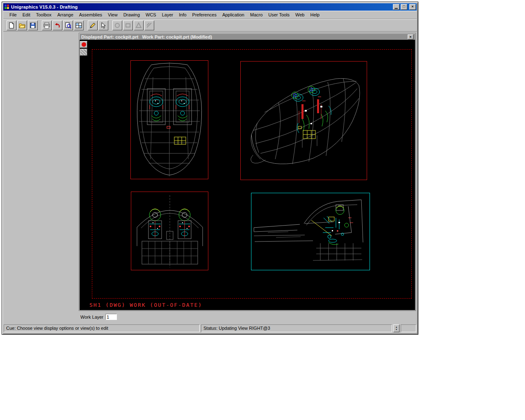 The image size is (525, 420). What do you see at coordinates (304, 121) in the screenshot?
I see `view-isometric-wireframe` at bounding box center [304, 121].